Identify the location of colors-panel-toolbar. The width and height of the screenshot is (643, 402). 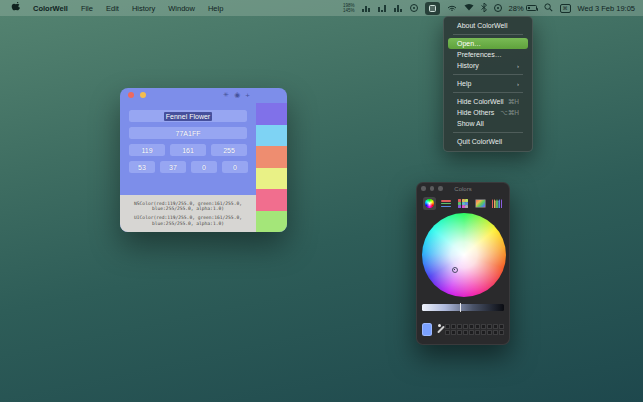
(463, 204).